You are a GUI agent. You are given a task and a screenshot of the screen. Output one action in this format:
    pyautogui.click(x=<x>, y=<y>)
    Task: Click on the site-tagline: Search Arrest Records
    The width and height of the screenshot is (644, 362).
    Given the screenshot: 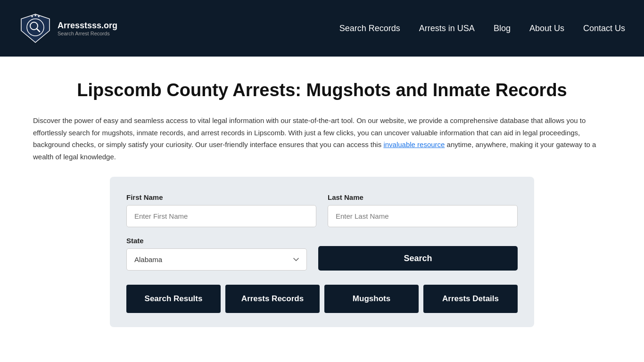 What is the action you would take?
    pyautogui.click(x=88, y=33)
    